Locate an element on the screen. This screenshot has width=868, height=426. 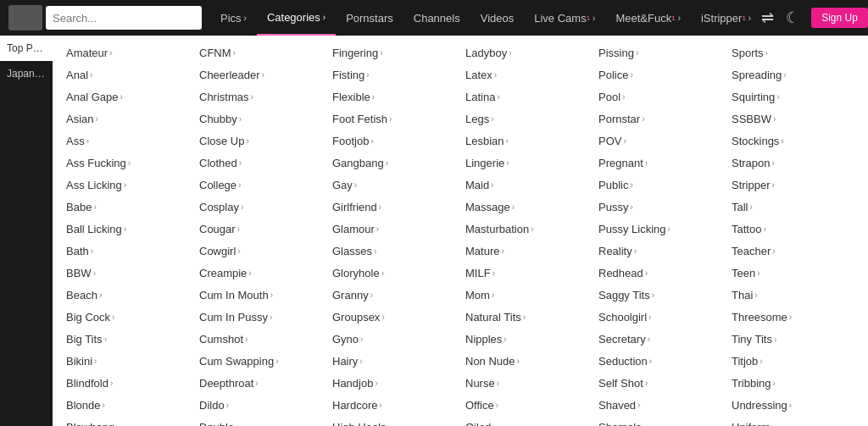
category-item: Mom › is located at coordinates (527, 296).